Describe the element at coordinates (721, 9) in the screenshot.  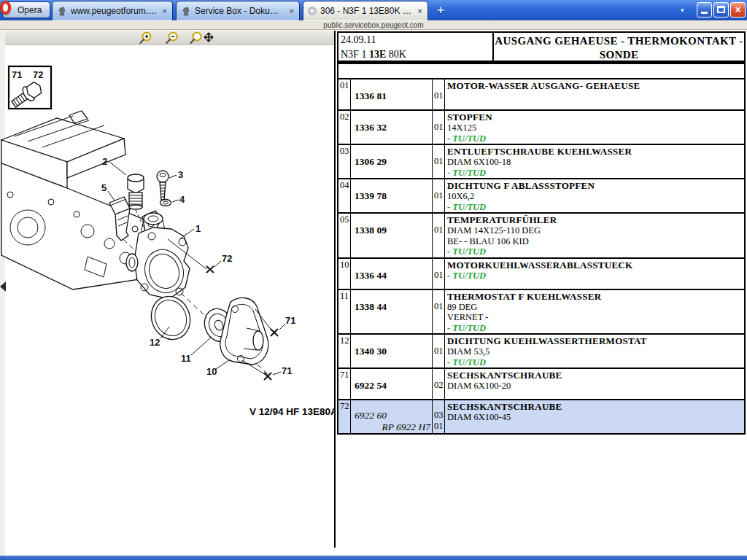
I see `maximize-icon` at that location.